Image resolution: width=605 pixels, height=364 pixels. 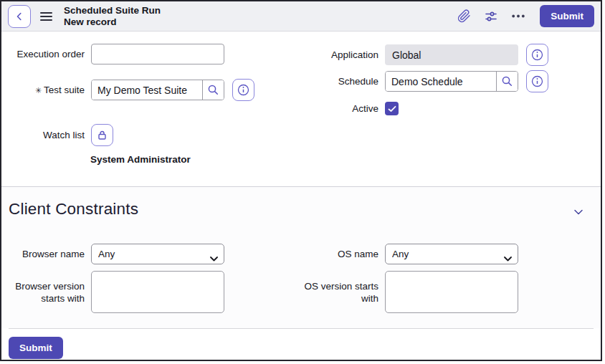 What do you see at coordinates (518, 16) in the screenshot?
I see `ellipsis-icon` at bounding box center [518, 16].